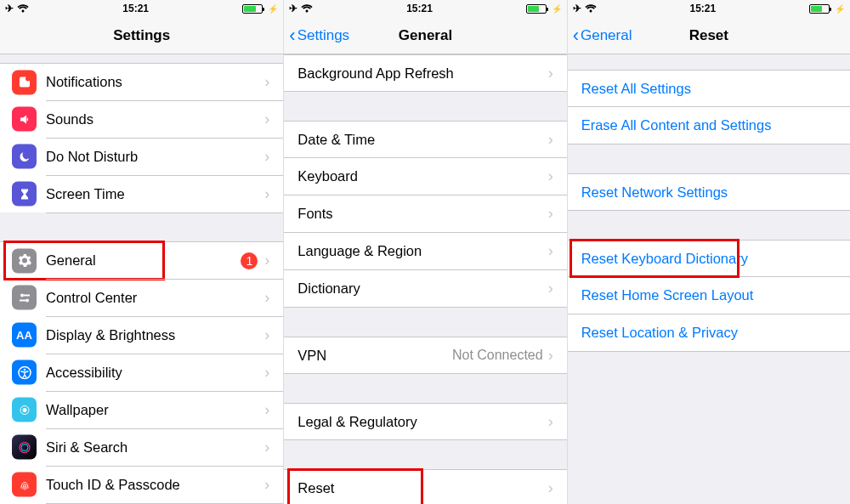  Describe the element at coordinates (709, 36) in the screenshot. I see `page-title: Reset` at that location.